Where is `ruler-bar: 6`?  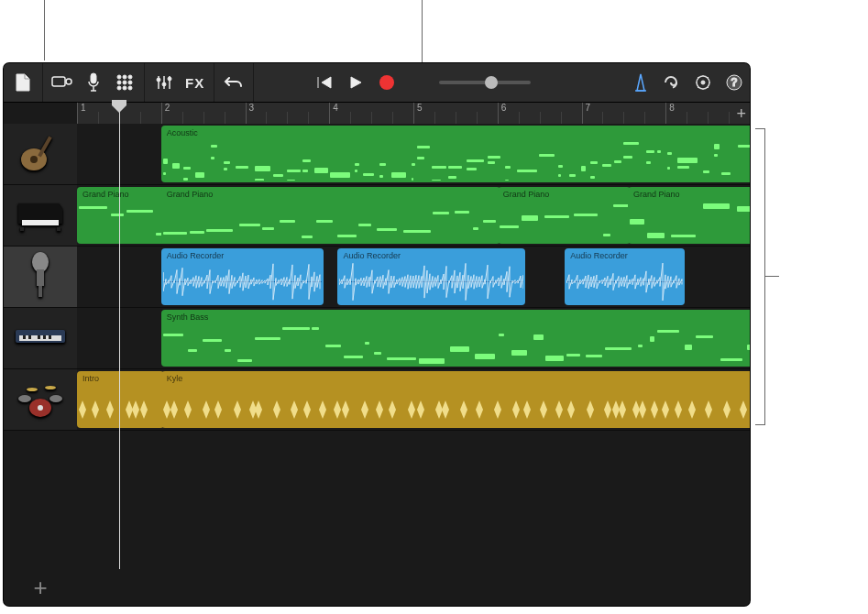
ruler-bar: 6 is located at coordinates (502, 114).